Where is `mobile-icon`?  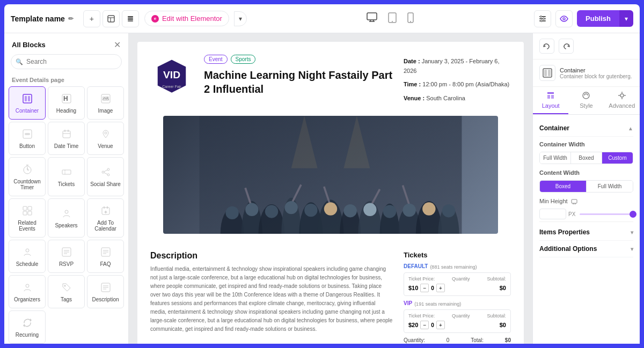 mobile-icon is located at coordinates (411, 19).